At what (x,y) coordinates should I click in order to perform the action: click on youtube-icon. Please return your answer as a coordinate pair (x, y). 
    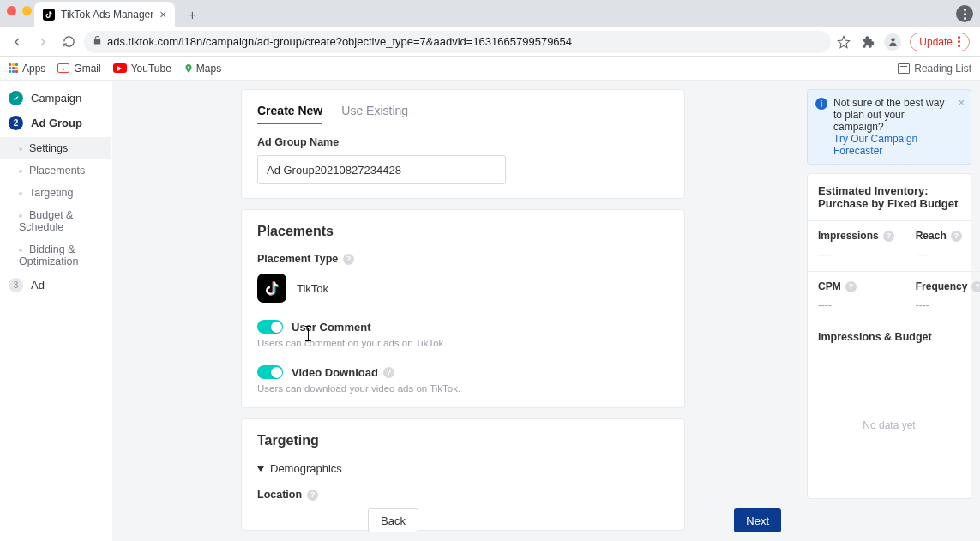
    Looking at the image, I should click on (120, 69).